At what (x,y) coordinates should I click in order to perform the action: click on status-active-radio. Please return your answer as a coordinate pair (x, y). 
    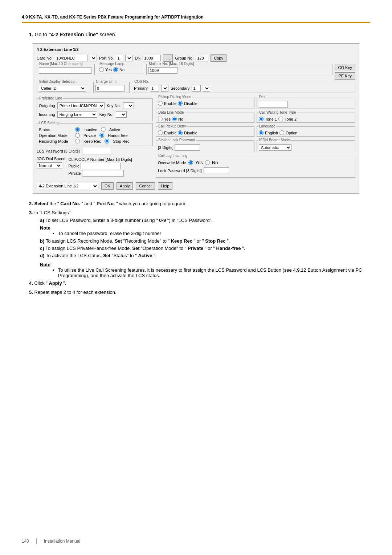
    Looking at the image, I should click on (103, 129).